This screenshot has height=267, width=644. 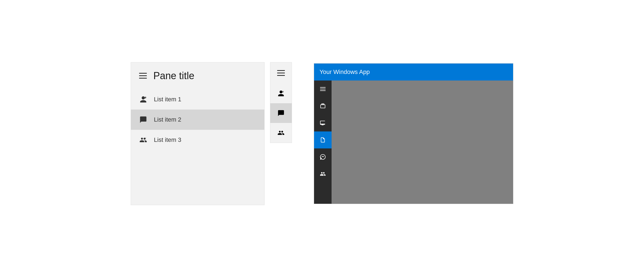 I want to click on nav-item-1-label: List item 1, so click(x=168, y=99).